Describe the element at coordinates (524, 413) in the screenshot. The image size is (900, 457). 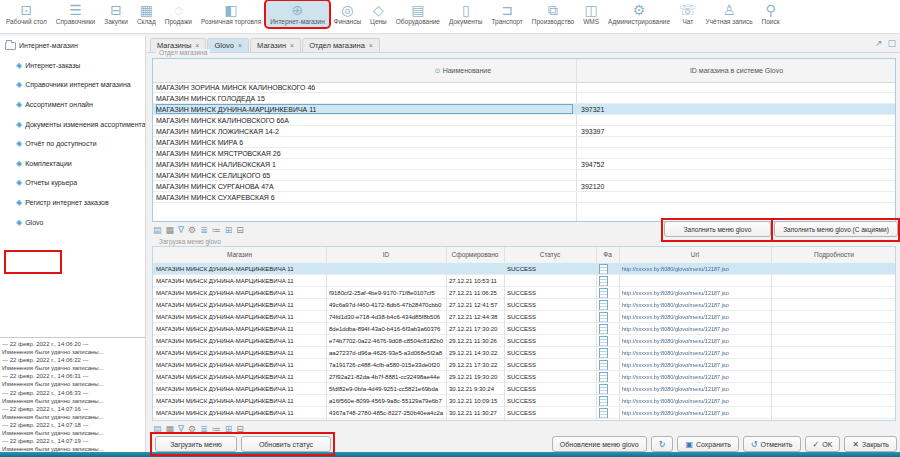
I see `menu-table-row: МАГАЗИН МИНСК ДУНИНА-МАРЦИНКЕВИЧА 114367…` at that location.